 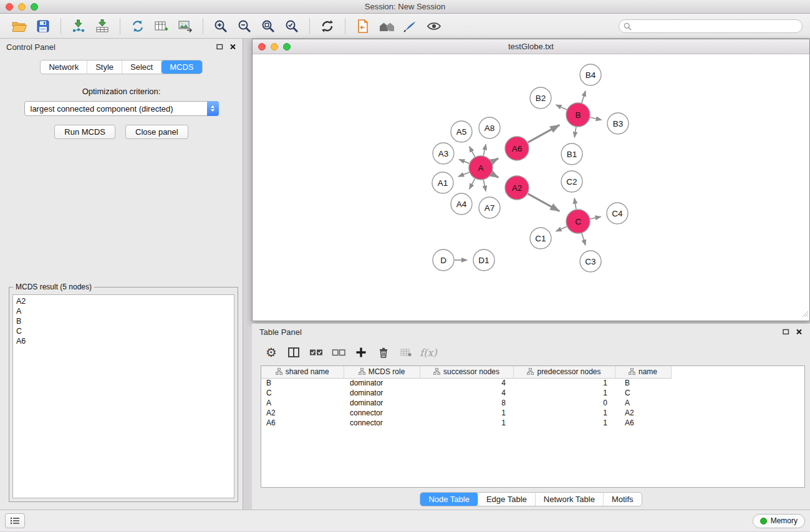 I want to click on node-C2: C2, so click(x=572, y=181).